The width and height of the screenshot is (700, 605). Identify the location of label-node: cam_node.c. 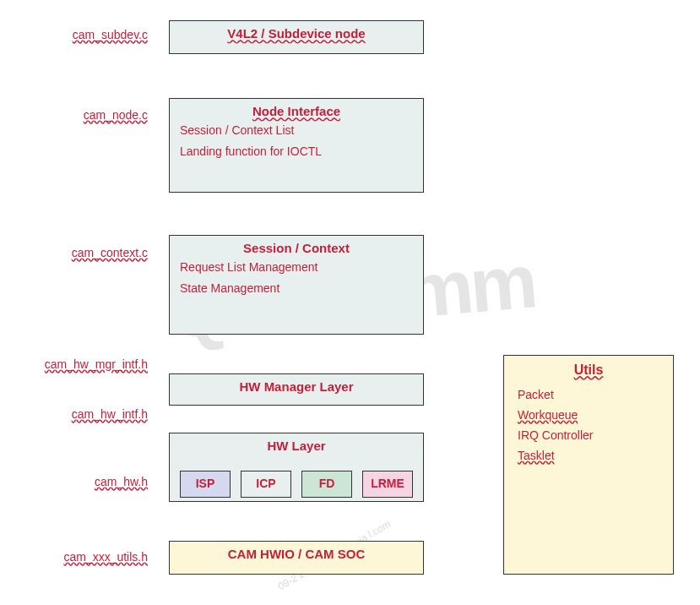
(97, 115).